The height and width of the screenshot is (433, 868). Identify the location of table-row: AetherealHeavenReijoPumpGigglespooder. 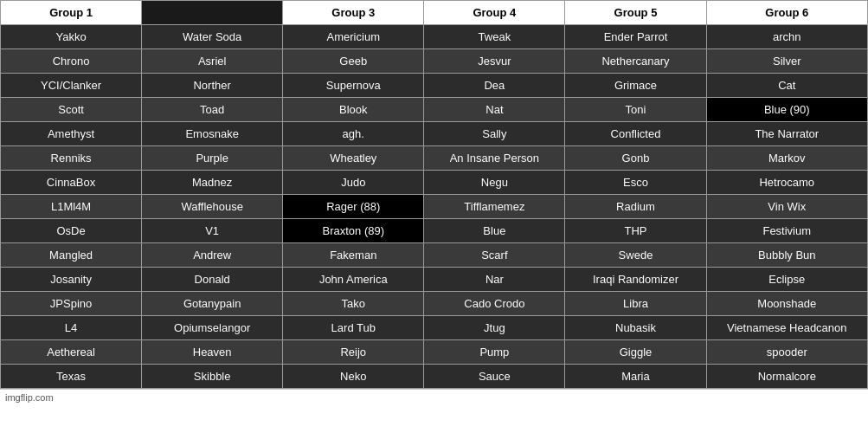
(434, 352).